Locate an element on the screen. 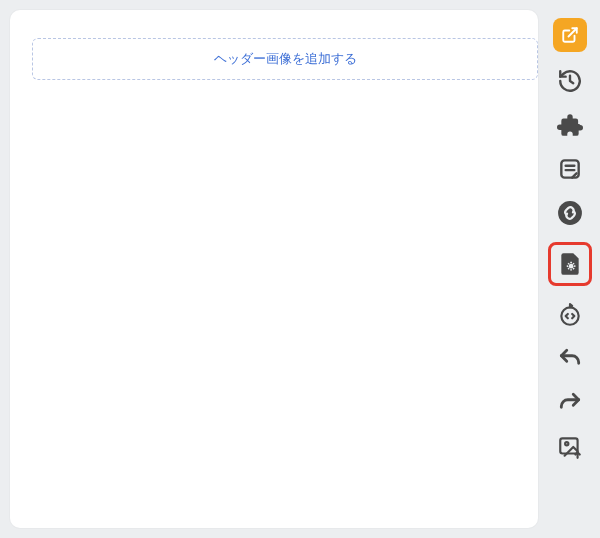  settings-highlight is located at coordinates (570, 264).